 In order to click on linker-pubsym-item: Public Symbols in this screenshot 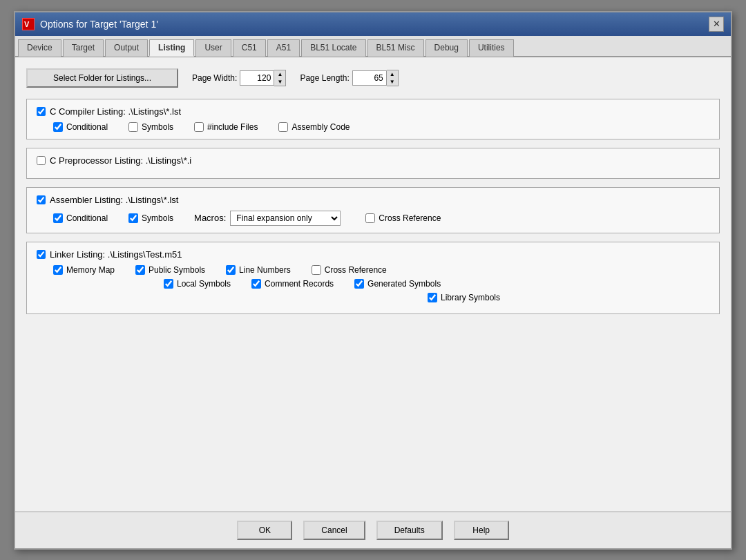, I will do `click(170, 270)`.